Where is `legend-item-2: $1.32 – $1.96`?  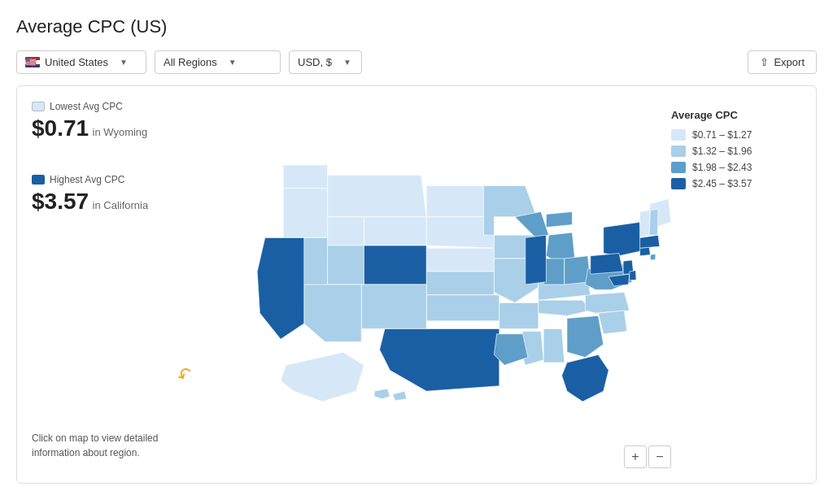
legend-item-2: $1.32 – $1.96 is located at coordinates (736, 151).